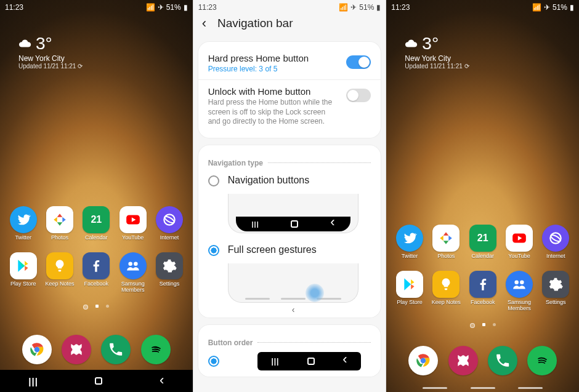 The height and width of the screenshot is (392, 579). What do you see at coordinates (293, 310) in the screenshot?
I see `gesture-hint-arrow: ‹` at bounding box center [293, 310].